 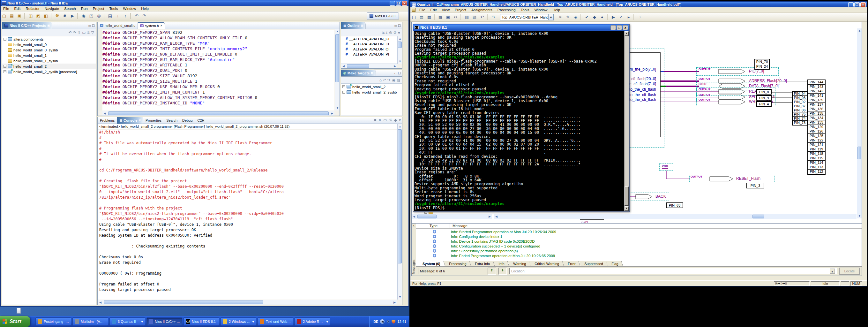 I want to click on pin-assignment: PIN_135, so click(x=816, y=114).